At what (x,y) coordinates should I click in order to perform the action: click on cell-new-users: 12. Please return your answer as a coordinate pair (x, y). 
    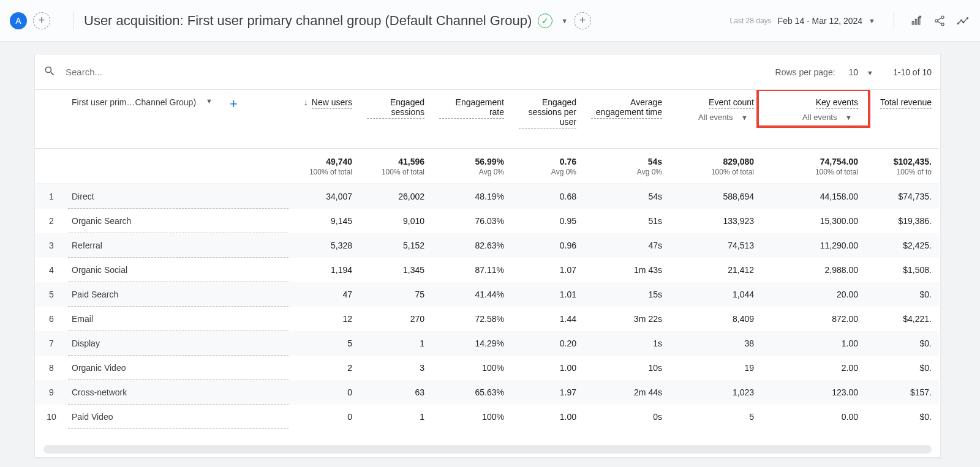
    Looking at the image, I should click on (324, 319).